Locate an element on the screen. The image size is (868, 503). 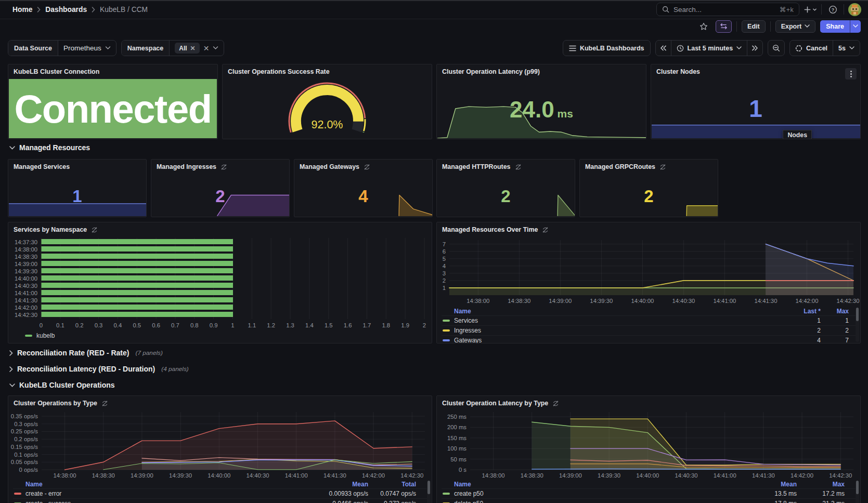
legend-series-label: delete p50 is located at coordinates (469, 501).